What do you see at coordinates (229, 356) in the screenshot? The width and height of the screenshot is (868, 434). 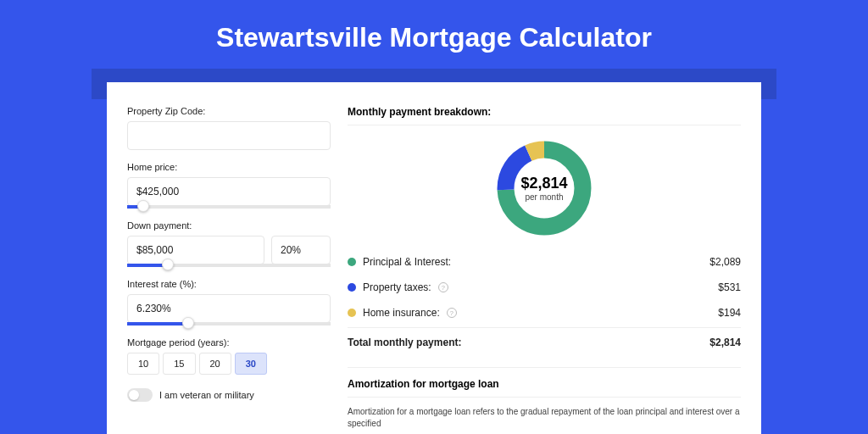 I see `period-group: Mortgage period (years): 10152030` at bounding box center [229, 356].